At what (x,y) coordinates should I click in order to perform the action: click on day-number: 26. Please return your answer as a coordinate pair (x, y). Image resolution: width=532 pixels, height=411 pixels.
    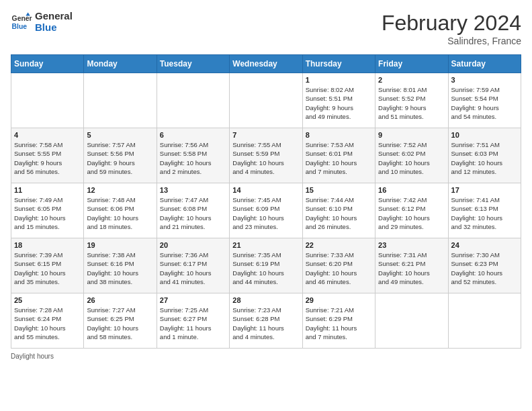
    Looking at the image, I should click on (120, 300).